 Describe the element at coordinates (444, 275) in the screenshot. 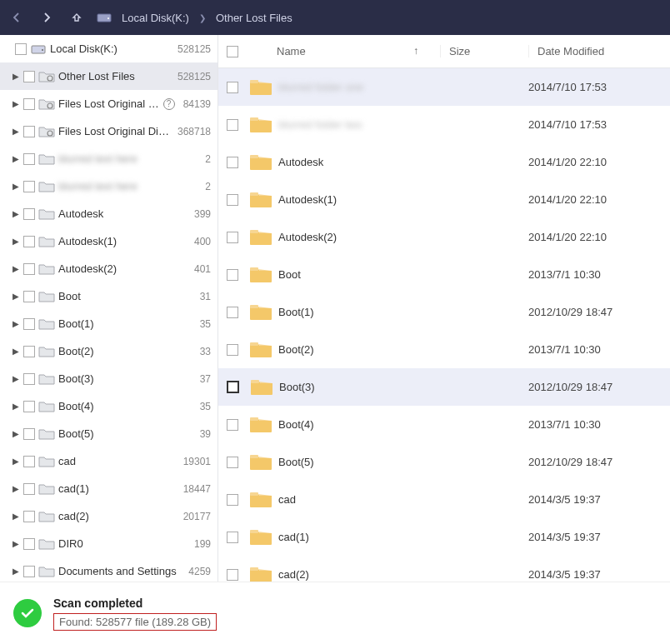

I see `file-row: Boot2013/7/1 10:30` at that location.